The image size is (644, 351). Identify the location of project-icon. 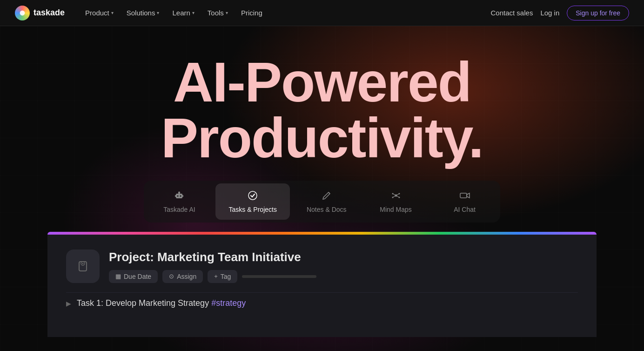
(83, 266).